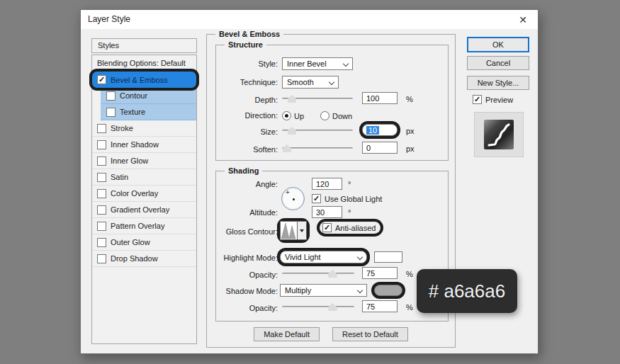 The width and height of the screenshot is (620, 364). What do you see at coordinates (325, 116) in the screenshot?
I see `direction-down-radio` at bounding box center [325, 116].